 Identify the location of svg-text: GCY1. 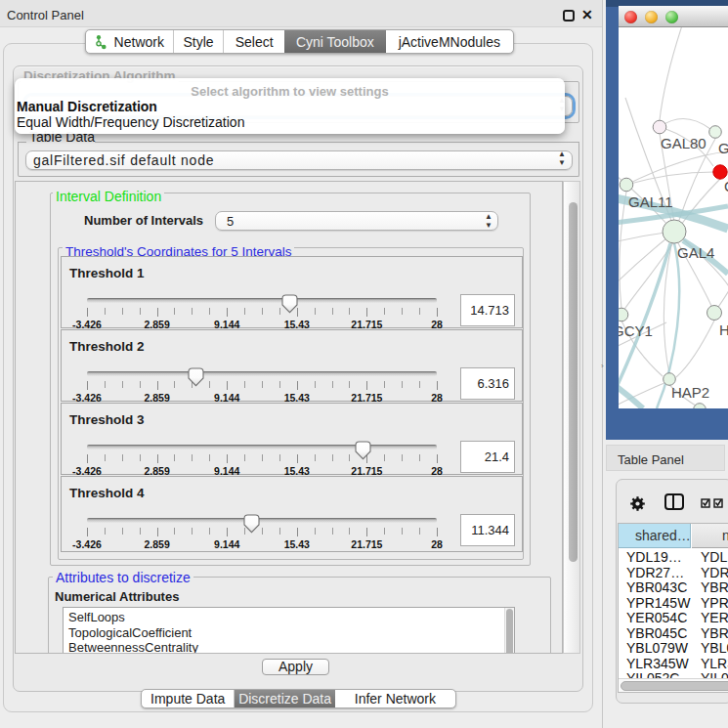
(635, 330).